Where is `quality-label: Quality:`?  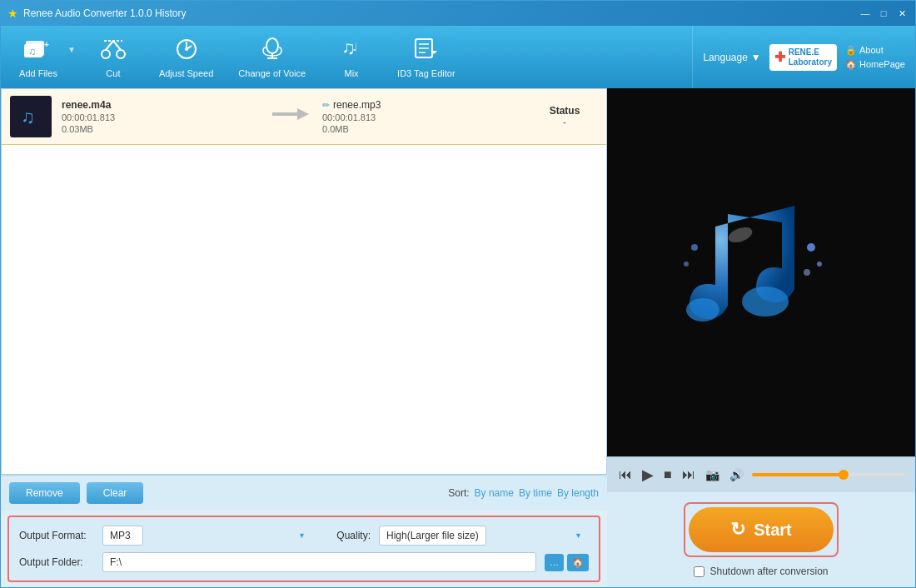 quality-label: Quality: is located at coordinates (346, 536).